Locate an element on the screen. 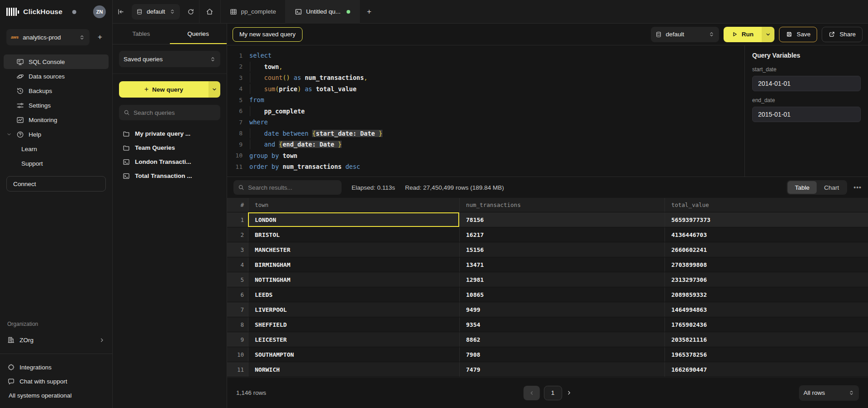  cell-total_value: 2035821116 is located at coordinates (766, 339).